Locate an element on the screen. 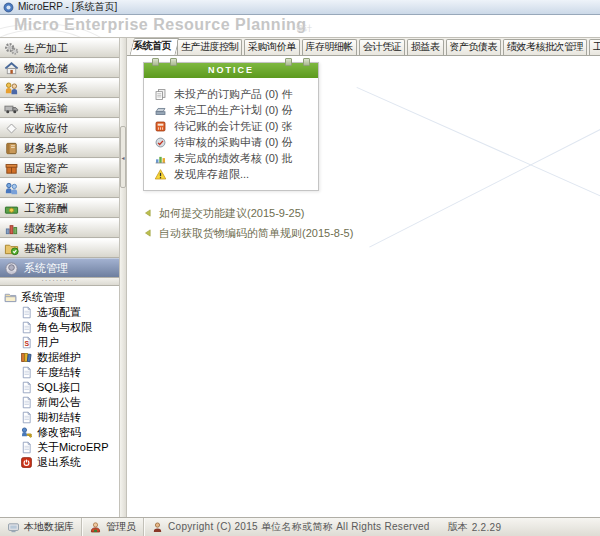 Image resolution: width=600 pixels, height=536 pixels. tree-root: 系统管理 is located at coordinates (62, 298).